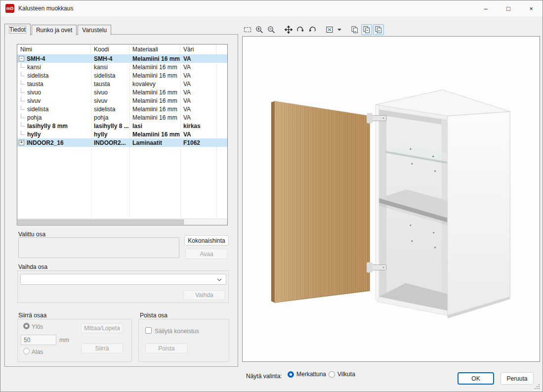 Image resolution: width=543 pixels, height=392 pixels. Describe the element at coordinates (537, 387) in the screenshot. I see `resize-grip` at that location.